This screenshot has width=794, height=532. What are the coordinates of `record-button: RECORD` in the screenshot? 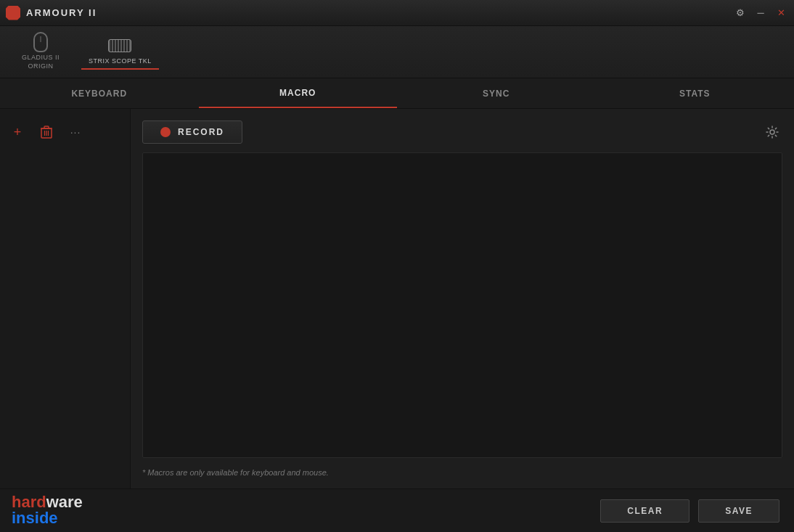 It's located at (192, 132).